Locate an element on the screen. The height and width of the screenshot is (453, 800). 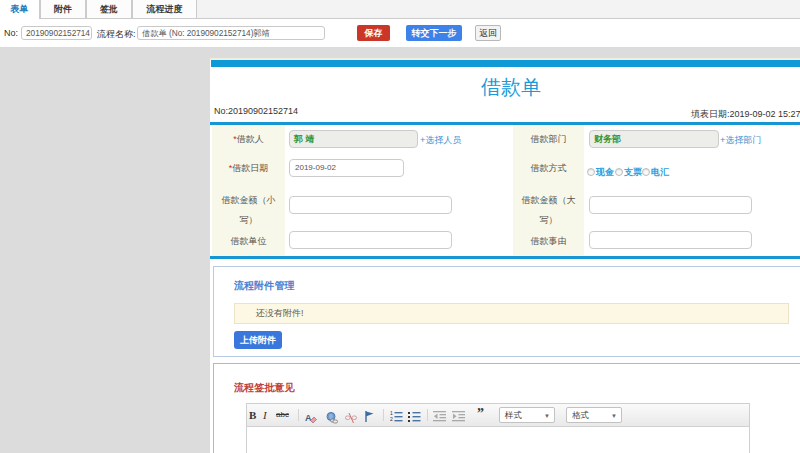
svg-text: 2 is located at coordinates (392, 419).